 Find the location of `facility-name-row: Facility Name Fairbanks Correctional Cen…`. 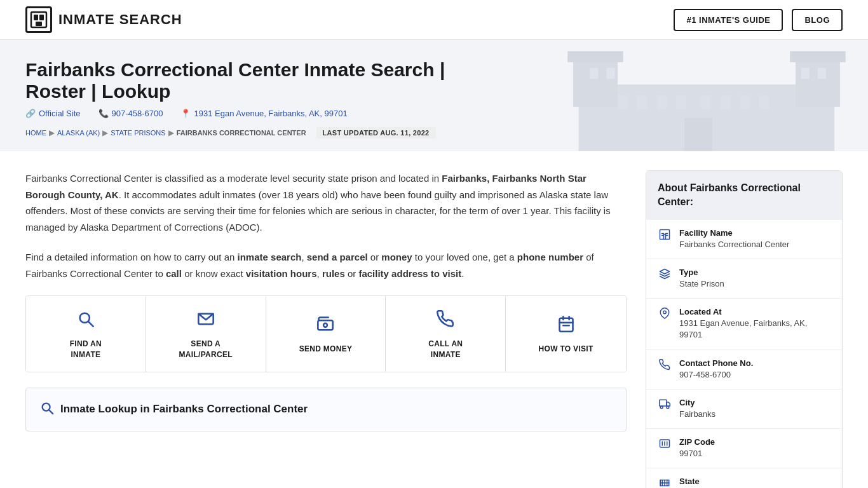

facility-name-row: Facility Name Fairbanks Correctional Cen… is located at coordinates (744, 240).